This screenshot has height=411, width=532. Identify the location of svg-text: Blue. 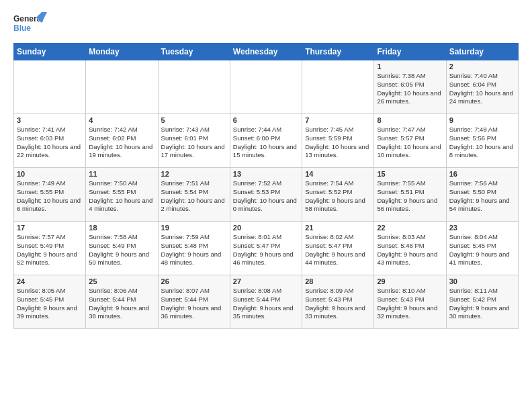
(22, 28).